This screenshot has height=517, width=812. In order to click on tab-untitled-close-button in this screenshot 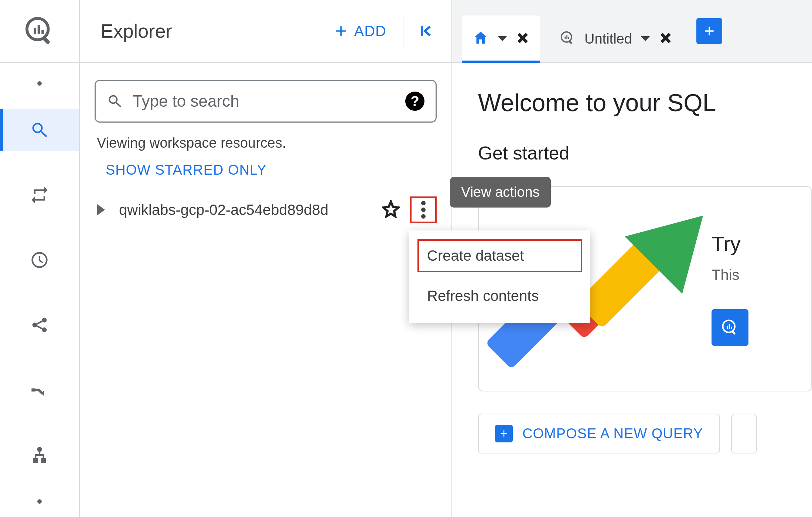, I will do `click(666, 39)`.